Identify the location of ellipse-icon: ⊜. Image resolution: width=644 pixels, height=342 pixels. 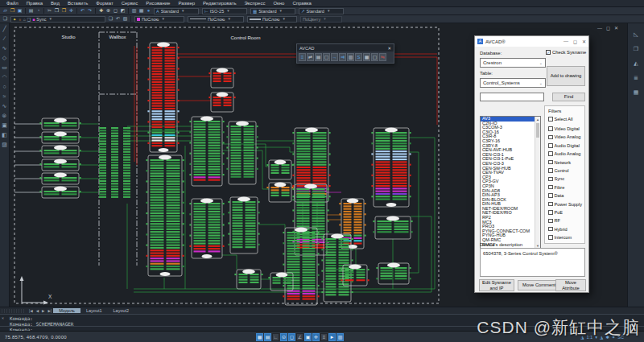
(5, 116).